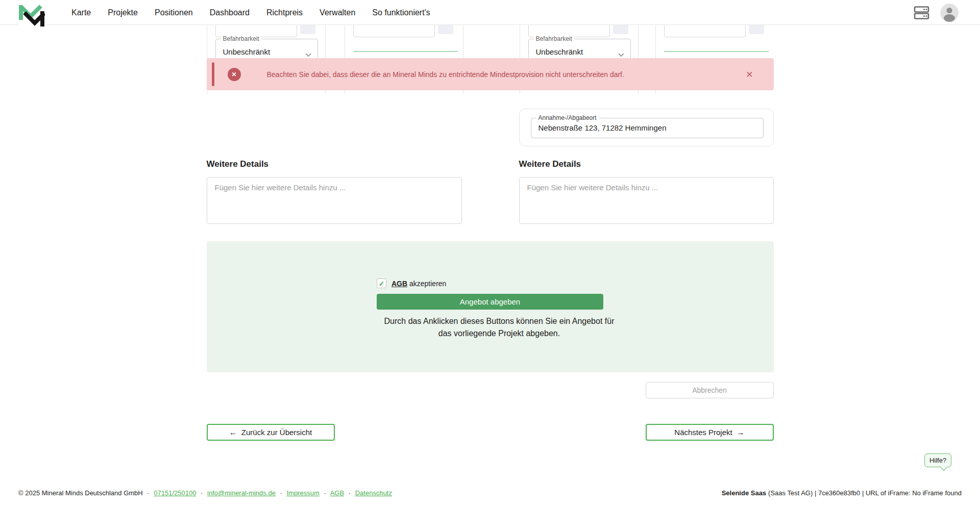 The image size is (980, 507). What do you see at coordinates (399, 284) in the screenshot?
I see `agb-link: AGB` at bounding box center [399, 284].